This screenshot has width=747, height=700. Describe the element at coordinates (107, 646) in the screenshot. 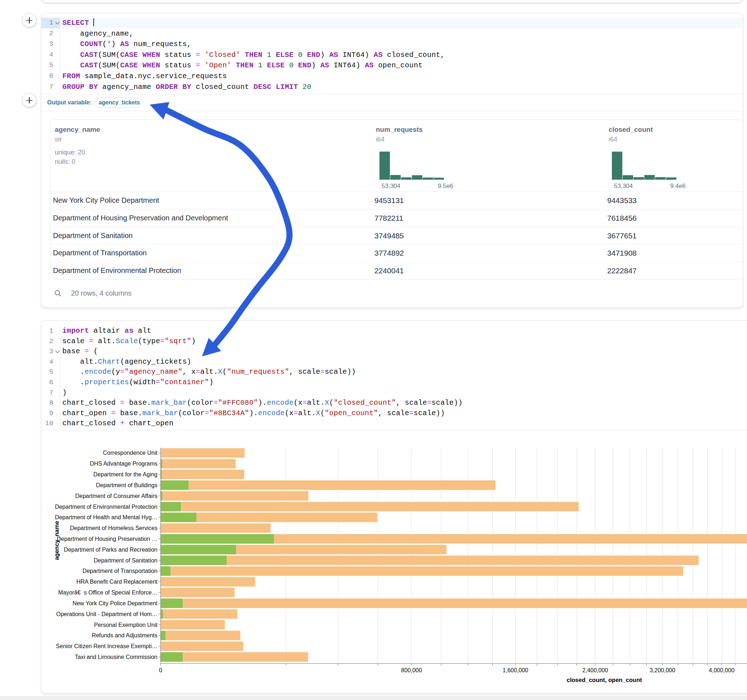

I see `svg-text:Senior Citizen Rent Increase E: Senior Citizen Rent Increase Exempti…` at that location.